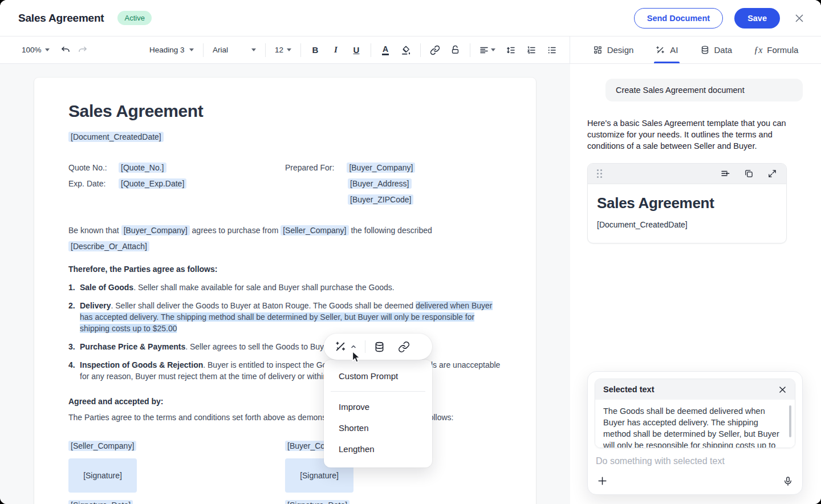 The height and width of the screenshot is (504, 821). What do you see at coordinates (378, 407) in the screenshot?
I see `menu-item-improve: Improve` at bounding box center [378, 407].